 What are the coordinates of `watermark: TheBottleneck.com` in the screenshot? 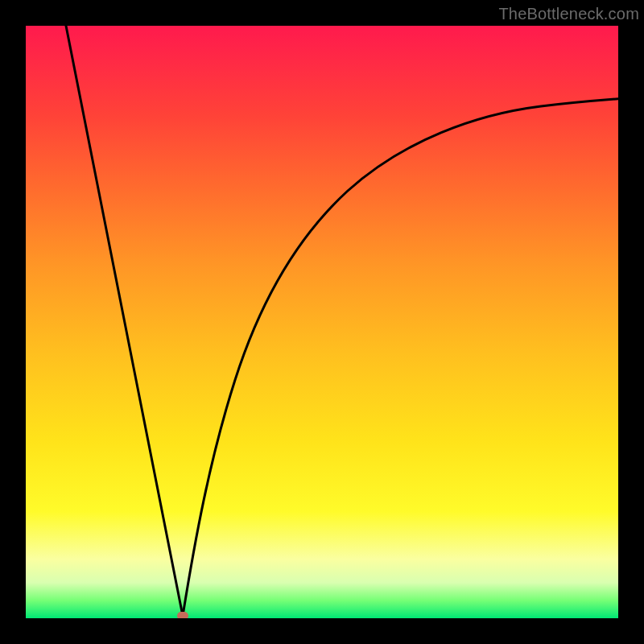 It's located at (568, 14).